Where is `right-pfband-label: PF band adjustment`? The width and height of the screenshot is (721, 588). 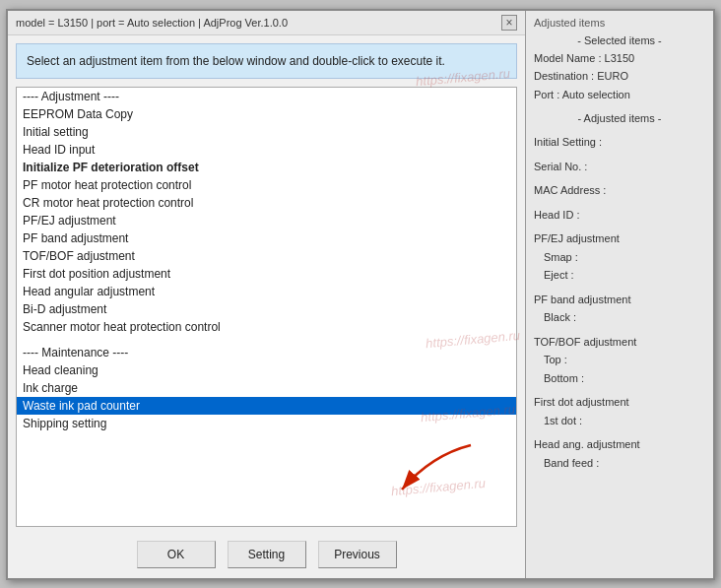
right-pfband-label: PF band adjustment is located at coordinates (620, 299).